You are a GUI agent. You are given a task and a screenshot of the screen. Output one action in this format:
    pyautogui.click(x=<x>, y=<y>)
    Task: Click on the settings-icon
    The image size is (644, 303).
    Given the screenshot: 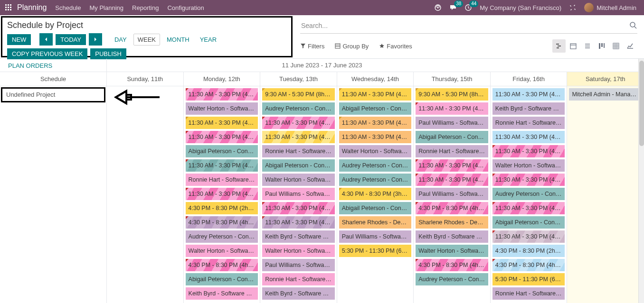 What is the action you would take?
    pyautogui.click(x=573, y=8)
    